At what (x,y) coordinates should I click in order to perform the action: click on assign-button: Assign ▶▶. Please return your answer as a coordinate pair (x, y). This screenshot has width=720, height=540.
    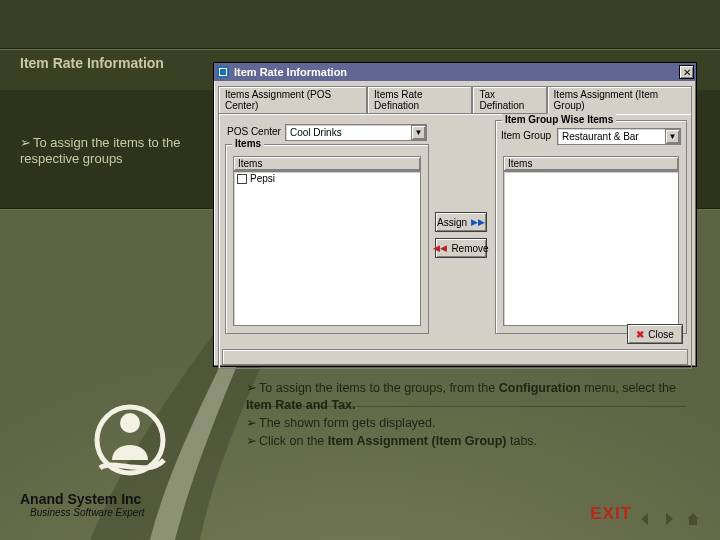
    Looking at the image, I should click on (461, 222).